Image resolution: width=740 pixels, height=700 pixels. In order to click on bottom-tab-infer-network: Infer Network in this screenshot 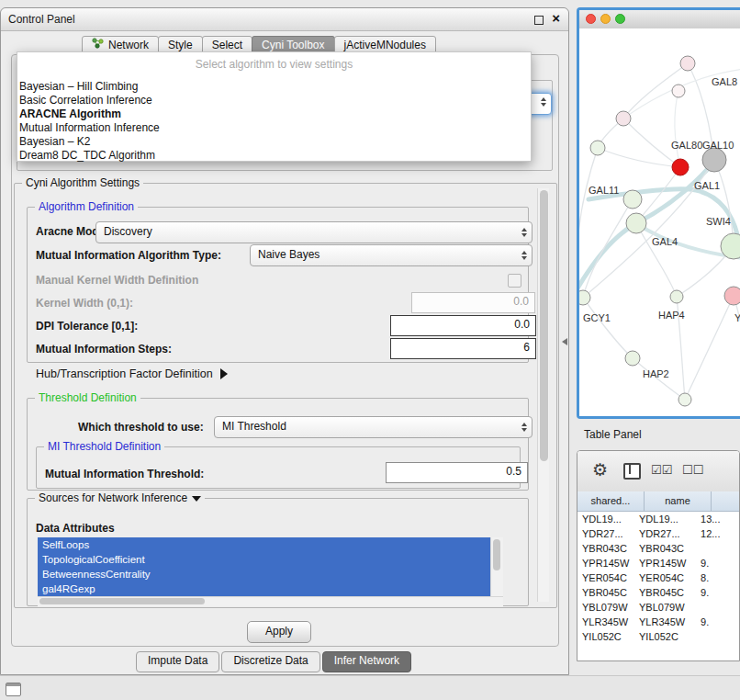, I will do `click(367, 661)`.